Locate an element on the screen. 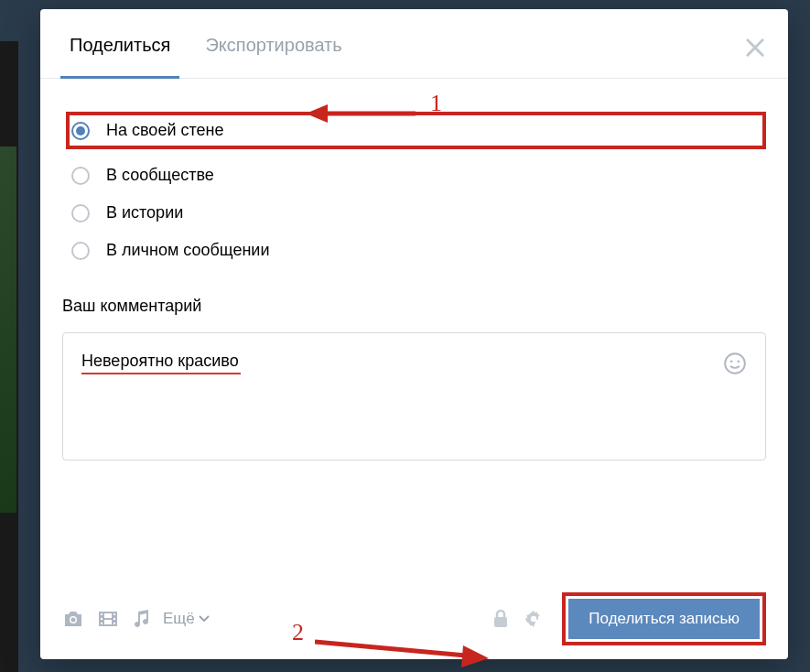 The image size is (810, 672). film-icon is located at coordinates (108, 619).